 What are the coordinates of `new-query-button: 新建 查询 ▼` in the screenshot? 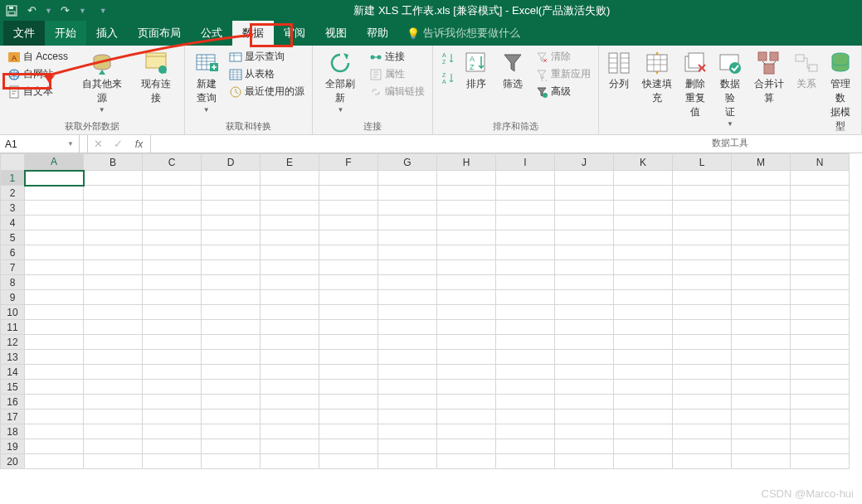 It's located at (207, 81).